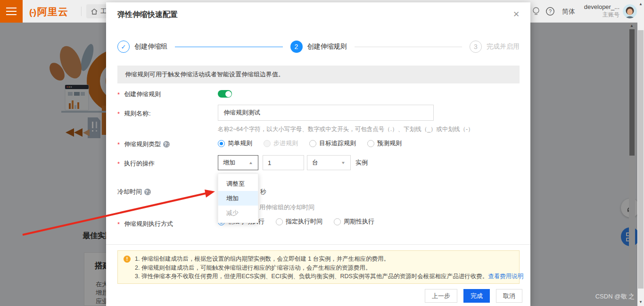 This screenshot has width=644, height=306. Describe the element at coordinates (134, 114) in the screenshot. I see `rule-name-label: 规则名称` at that location.